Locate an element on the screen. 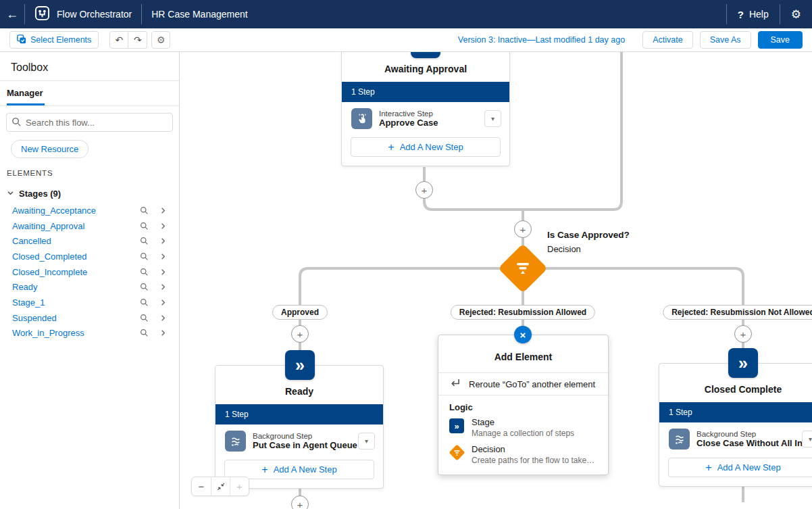 This screenshot has width=812, height=509. reroute-goto-label: Reroute “GoTo” another element is located at coordinates (532, 384).